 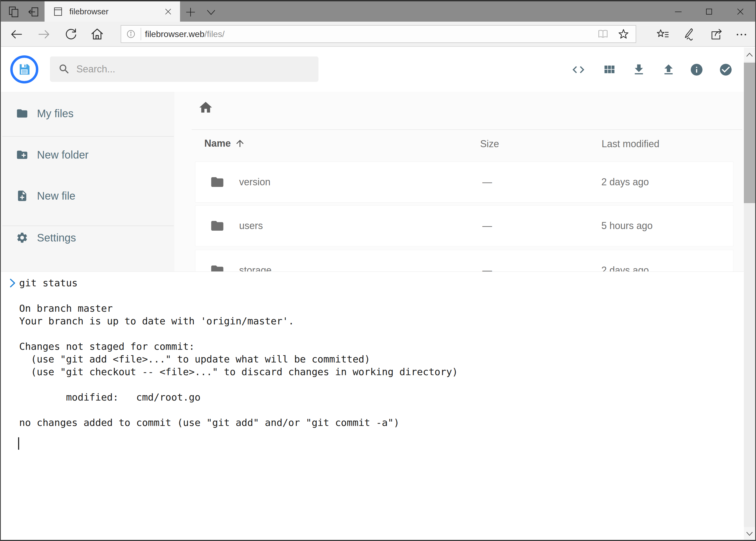 I want to click on terminal-line: Changes not staged for commit:, so click(x=239, y=346).